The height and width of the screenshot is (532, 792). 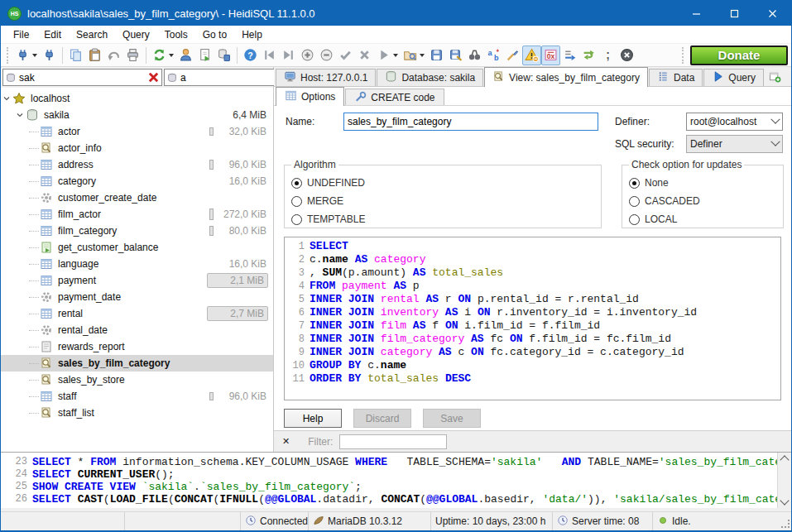 I want to click on save-button: Save, so click(x=452, y=419).